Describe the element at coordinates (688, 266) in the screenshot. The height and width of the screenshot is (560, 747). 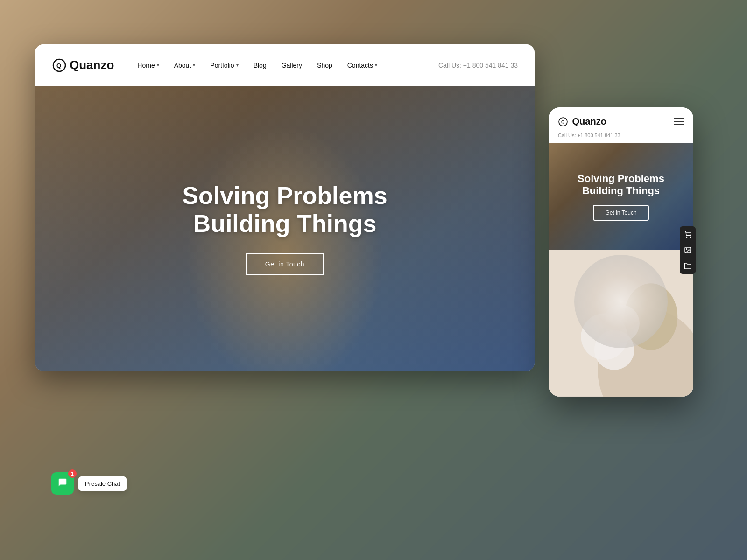
I see `folder-icon` at that location.